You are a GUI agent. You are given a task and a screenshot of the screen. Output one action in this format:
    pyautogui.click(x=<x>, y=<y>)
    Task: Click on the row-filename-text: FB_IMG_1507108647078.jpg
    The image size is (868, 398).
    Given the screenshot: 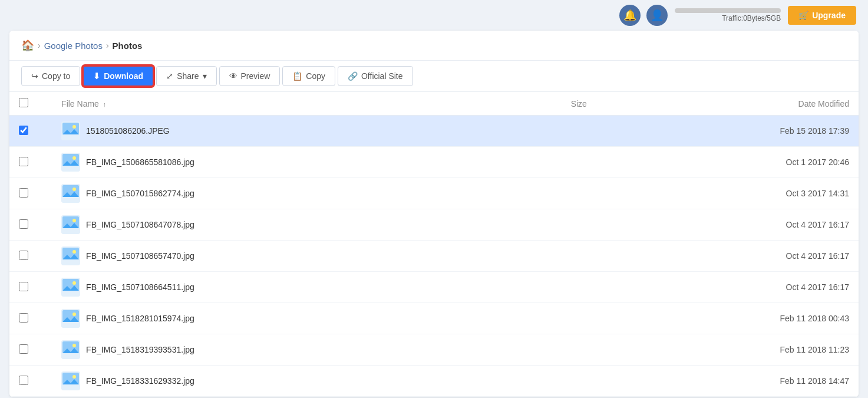 What is the action you would take?
    pyautogui.click(x=140, y=225)
    